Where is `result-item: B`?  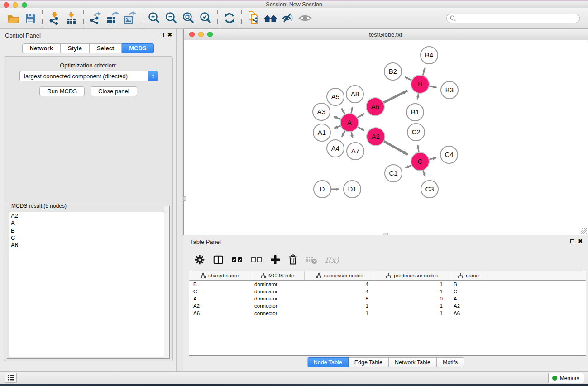
result-item: B is located at coordinates (88, 231).